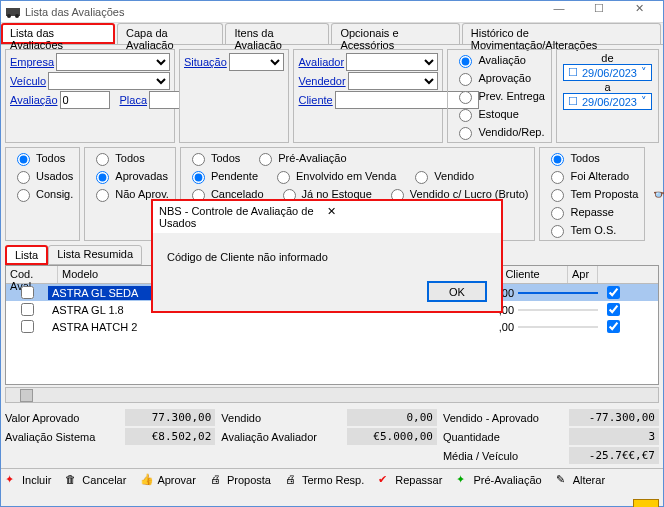 The image size is (664, 507). Describe the element at coordinates (300, 158) in the screenshot. I see `radio-s3-pre: Pré-Avaliação` at that location.